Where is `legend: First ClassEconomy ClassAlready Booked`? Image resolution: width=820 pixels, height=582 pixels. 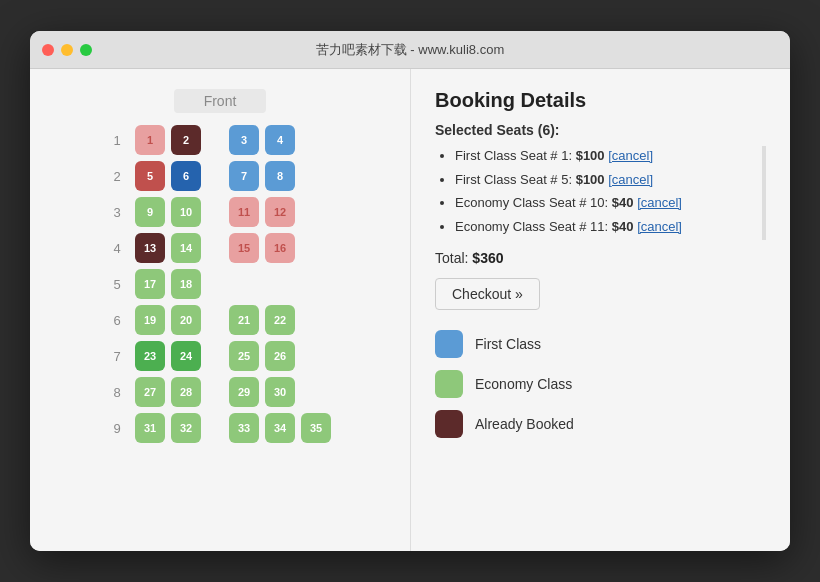
legend: First ClassEconomy ClassAlready Booked is located at coordinates (600, 384).